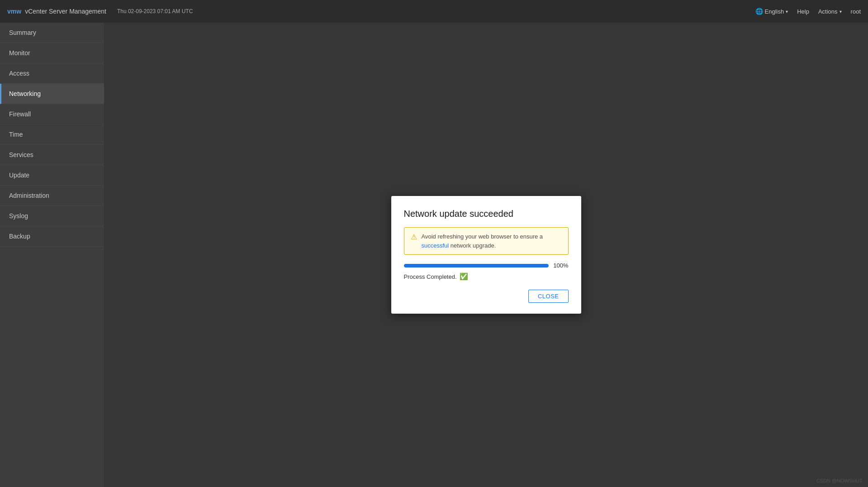  What do you see at coordinates (434, 11) in the screenshot?
I see `navbar: vmw vCenter Server Management Thu 02-09-…` at bounding box center [434, 11].